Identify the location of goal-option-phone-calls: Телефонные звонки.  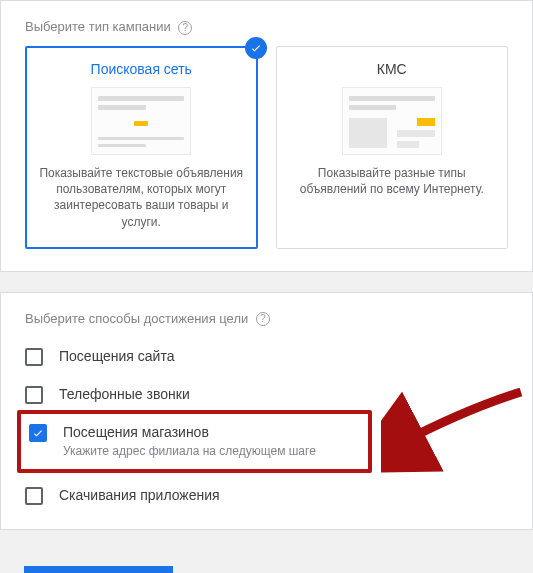
(266, 395).